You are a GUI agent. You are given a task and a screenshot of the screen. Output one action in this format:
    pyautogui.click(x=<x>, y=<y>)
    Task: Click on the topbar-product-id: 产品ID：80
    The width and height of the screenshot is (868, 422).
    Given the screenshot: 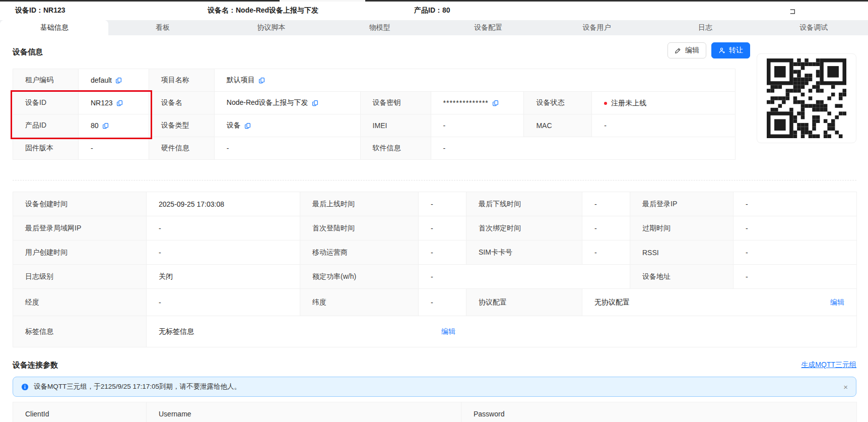 What is the action you would take?
    pyautogui.click(x=432, y=11)
    